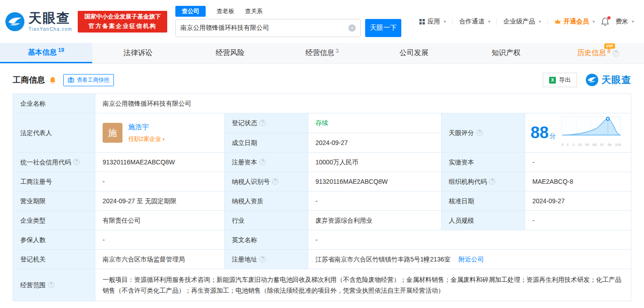 This screenshot has height=308, width=644. What do you see at coordinates (61, 50) in the screenshot?
I see `tab-basic-info-count: 19` at bounding box center [61, 50].